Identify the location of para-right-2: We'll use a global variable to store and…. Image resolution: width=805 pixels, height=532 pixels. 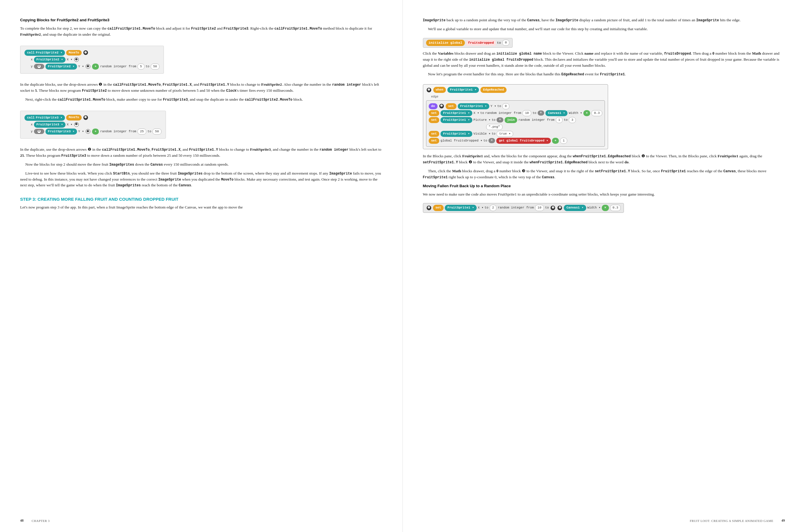
(604, 29).